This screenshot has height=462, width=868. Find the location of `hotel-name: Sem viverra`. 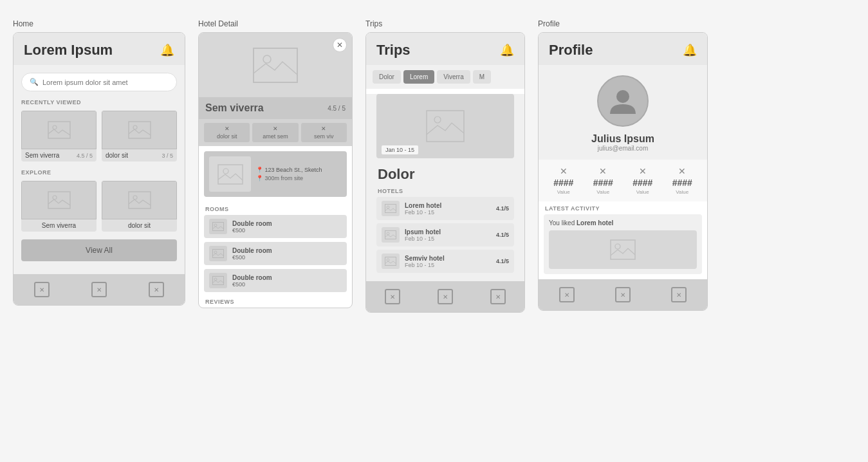

hotel-name: Sem viverra is located at coordinates (234, 108).